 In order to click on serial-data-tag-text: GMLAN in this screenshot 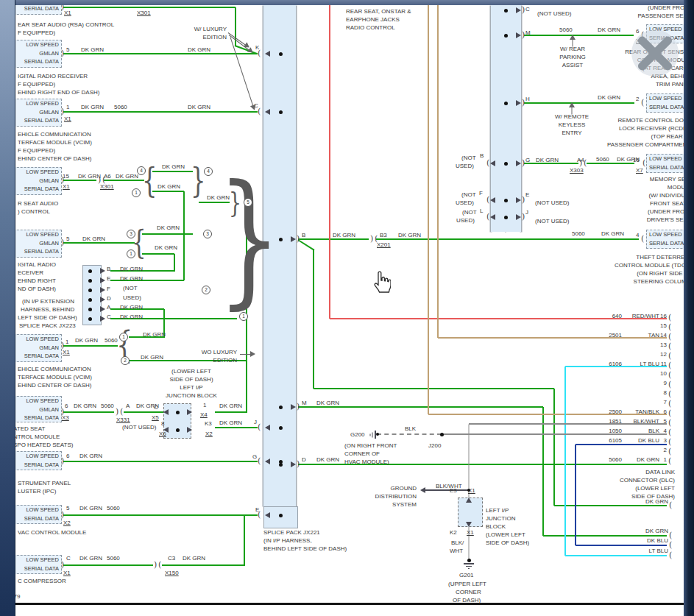, I will do `click(38, 244)`.